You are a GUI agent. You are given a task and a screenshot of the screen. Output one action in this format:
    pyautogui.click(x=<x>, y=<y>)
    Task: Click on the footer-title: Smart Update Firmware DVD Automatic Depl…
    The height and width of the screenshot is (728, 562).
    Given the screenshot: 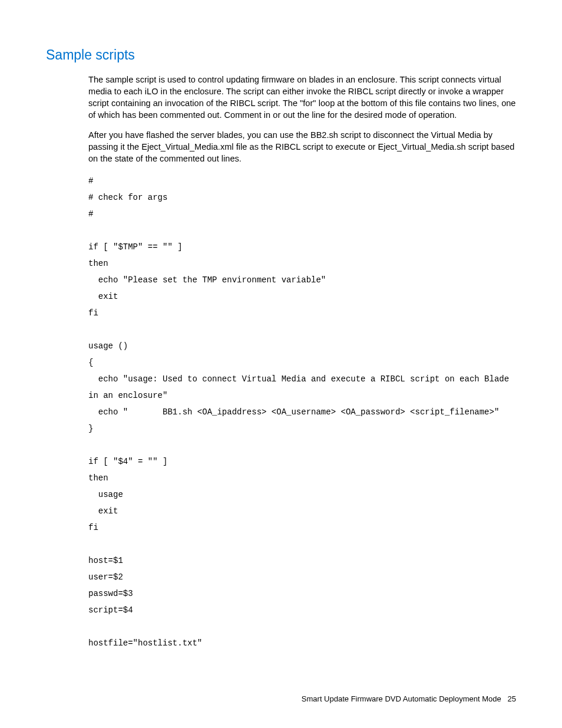 What is the action you would take?
    pyautogui.click(x=402, y=699)
    